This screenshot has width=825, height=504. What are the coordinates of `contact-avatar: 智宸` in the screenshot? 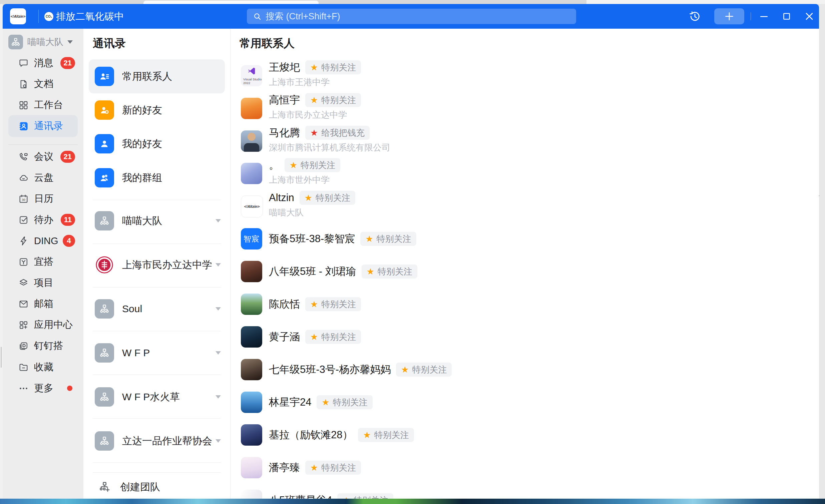 It's located at (251, 239).